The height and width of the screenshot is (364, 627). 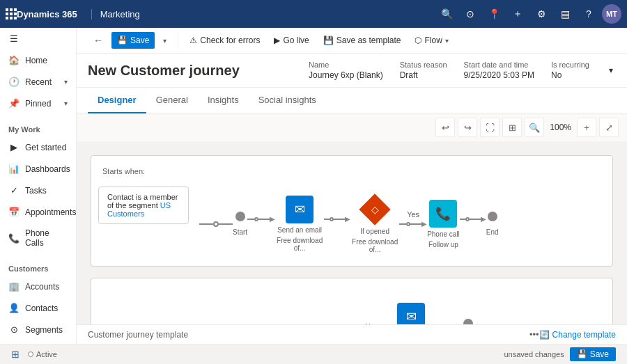 I want to click on meta-status: Status reason Draft, so click(x=424, y=70).